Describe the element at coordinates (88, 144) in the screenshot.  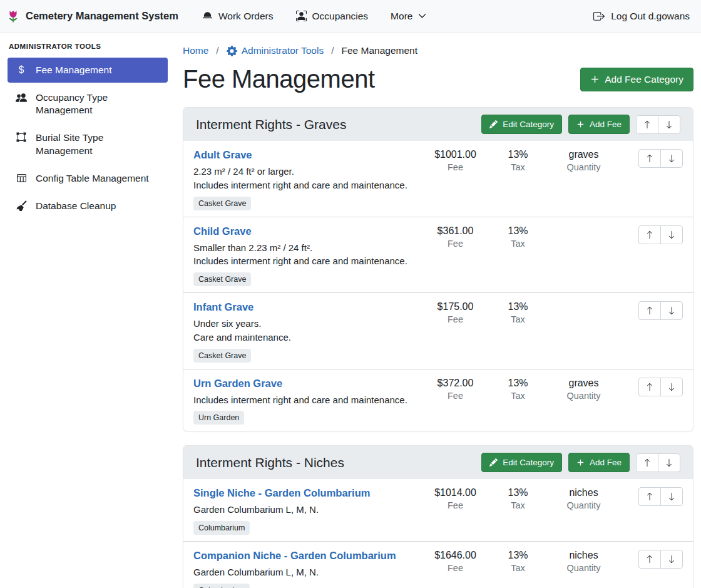
I see `sidebar-item-burial-site-type-management: Burial Site Type Management` at that location.